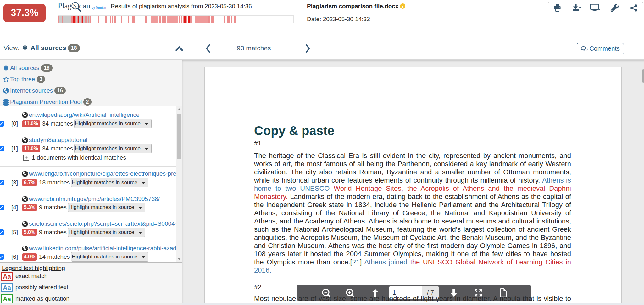 This screenshot has width=644, height=305. I want to click on svg-text: Plag, so click(65, 6).